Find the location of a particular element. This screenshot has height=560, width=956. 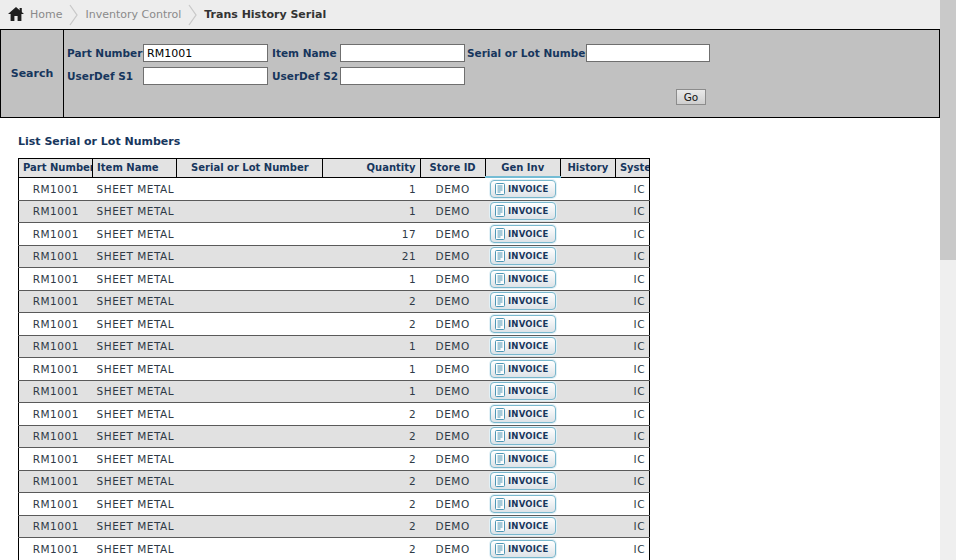

userdef-s1-label: UserDef S1 is located at coordinates (100, 76).